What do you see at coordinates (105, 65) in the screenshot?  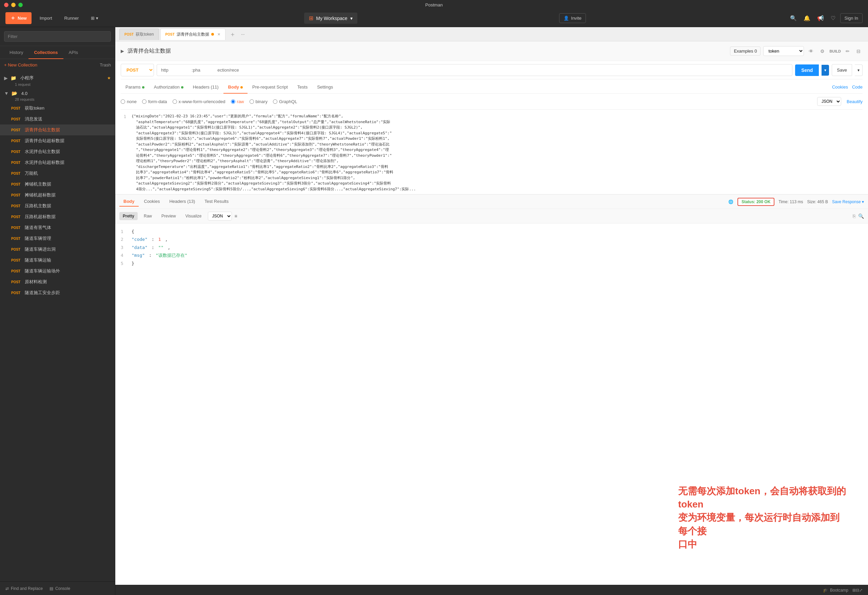 I see `trash-button: Trash` at bounding box center [105, 65].